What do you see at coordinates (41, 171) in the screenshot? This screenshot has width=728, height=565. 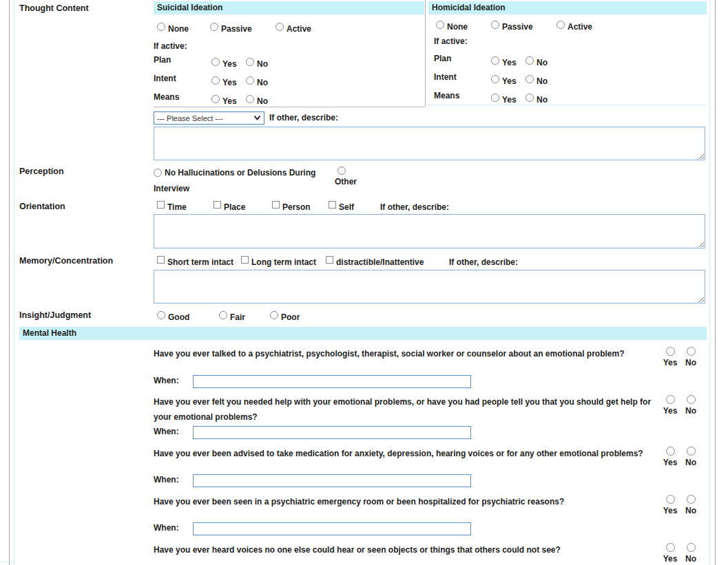 I see `perception-label: Perception` at bounding box center [41, 171].